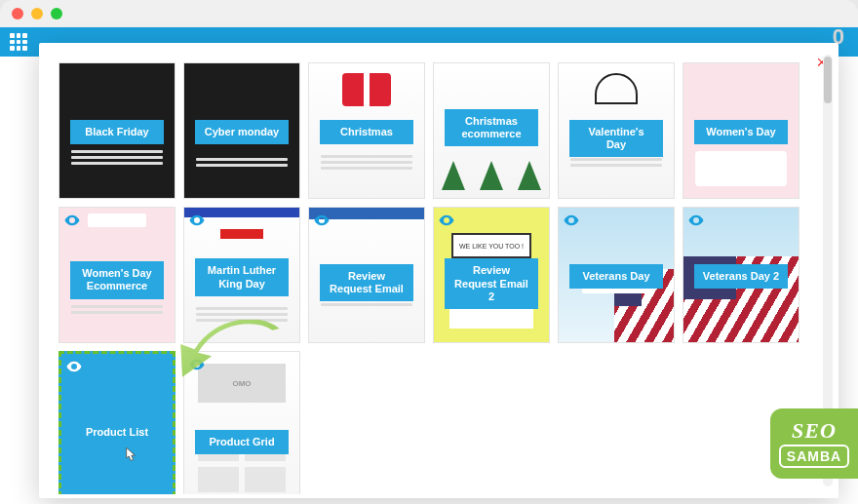  Describe the element at coordinates (367, 131) in the screenshot. I see `template-christmas: Christmas` at that location.